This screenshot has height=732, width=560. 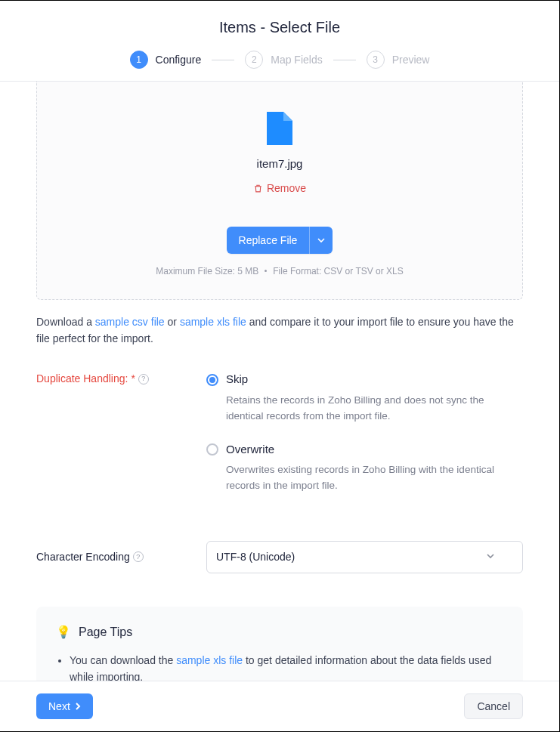 I want to click on step-label: Map Fields, so click(x=296, y=60).